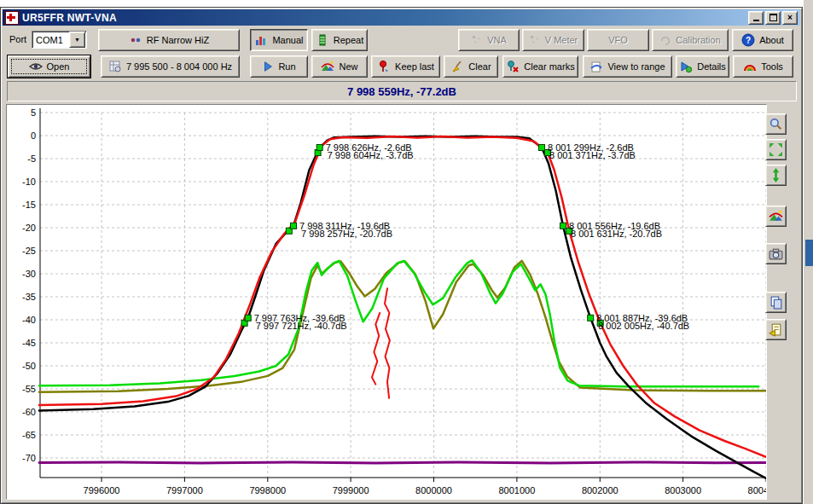  I want to click on calibration-button-label: Calibration, so click(698, 40).